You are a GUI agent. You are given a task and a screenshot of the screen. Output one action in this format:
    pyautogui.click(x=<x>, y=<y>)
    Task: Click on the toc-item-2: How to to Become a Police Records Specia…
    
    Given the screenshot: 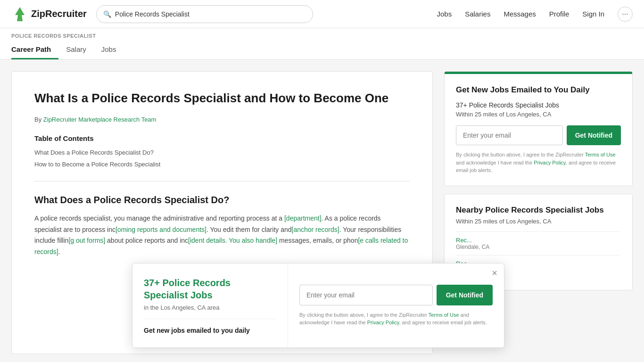 What is the action you would take?
    pyautogui.click(x=222, y=164)
    